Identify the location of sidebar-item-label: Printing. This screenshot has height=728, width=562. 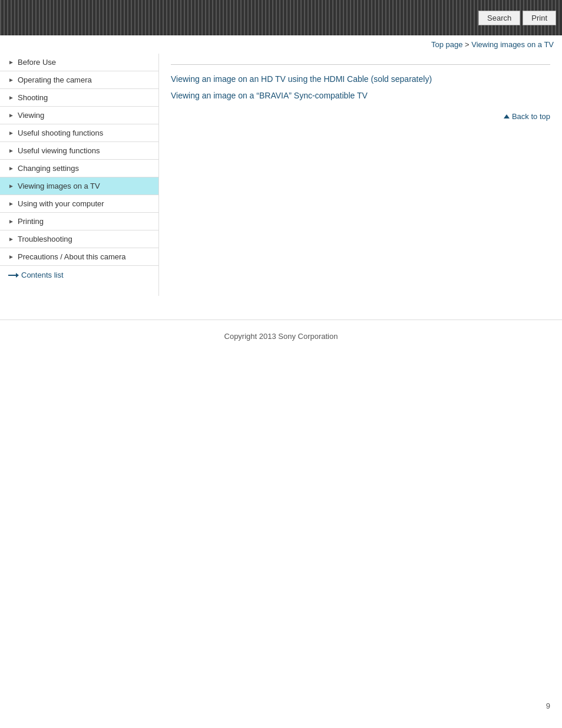
(31, 222).